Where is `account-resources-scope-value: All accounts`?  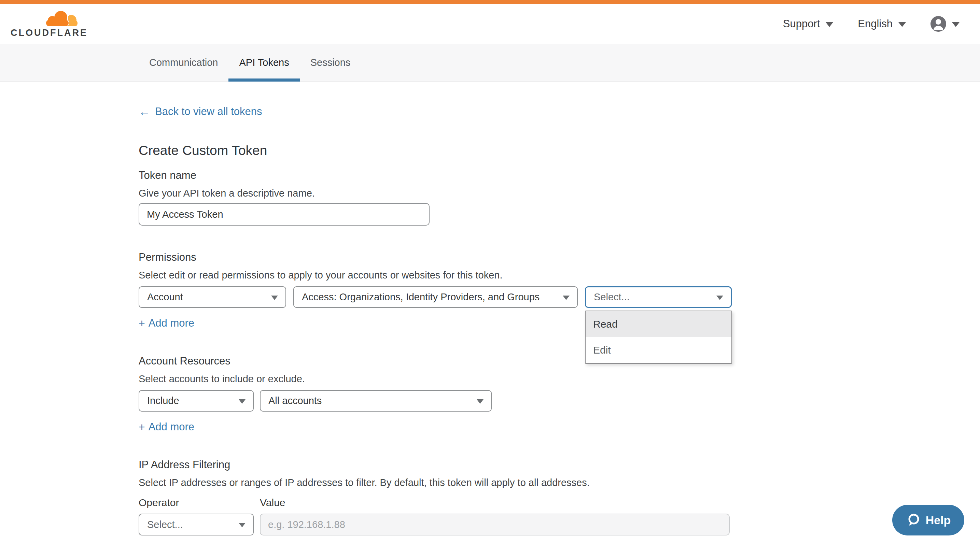 account-resources-scope-value: All accounts is located at coordinates (295, 401).